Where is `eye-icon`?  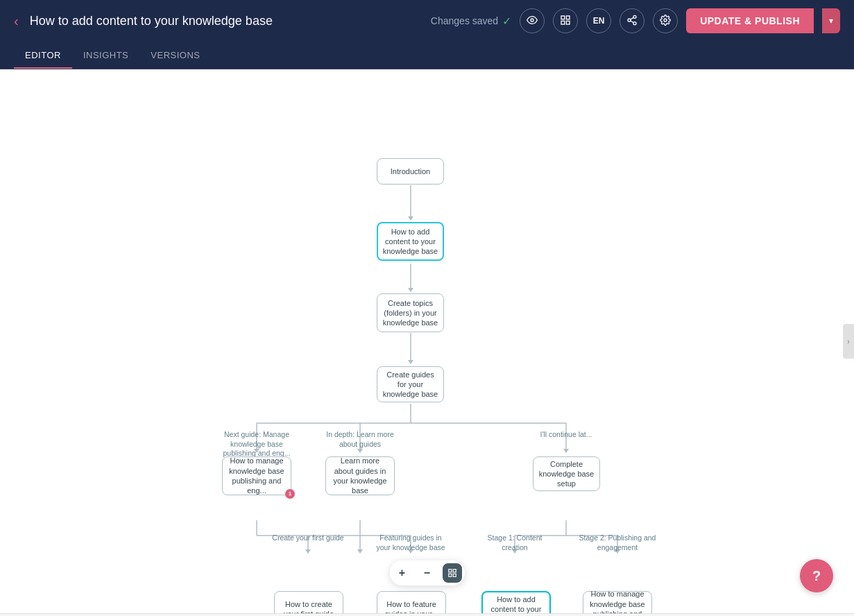 eye-icon is located at coordinates (532, 21).